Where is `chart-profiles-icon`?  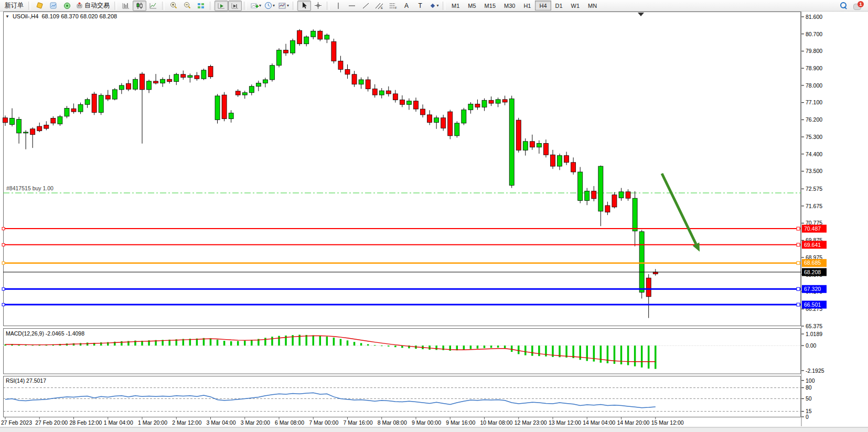
chart-profiles-icon is located at coordinates (40, 6).